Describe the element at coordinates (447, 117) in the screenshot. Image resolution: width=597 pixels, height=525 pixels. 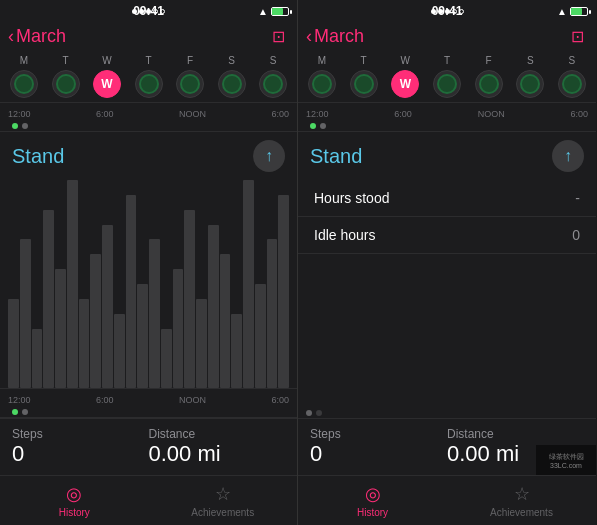
I see `right-timeline: 12:00 6:00 NOON 6:00` at that location.